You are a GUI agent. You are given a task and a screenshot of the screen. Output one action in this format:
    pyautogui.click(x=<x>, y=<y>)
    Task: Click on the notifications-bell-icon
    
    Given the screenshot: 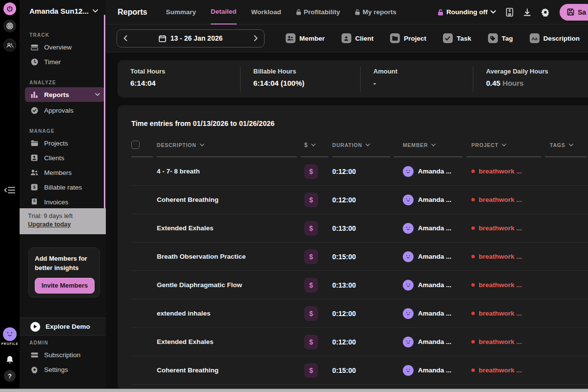 What is the action you would take?
    pyautogui.click(x=10, y=360)
    